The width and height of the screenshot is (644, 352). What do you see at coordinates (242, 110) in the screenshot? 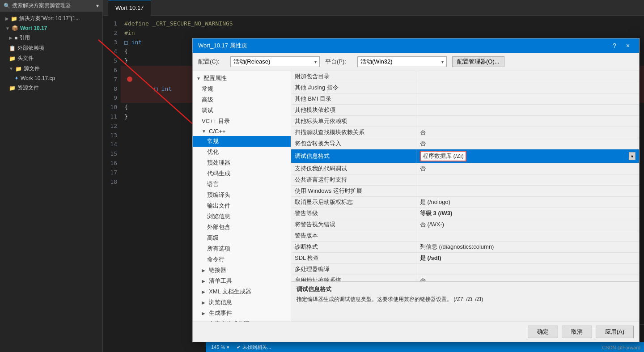
I see `tree-item-debug: 调试` at bounding box center [242, 110].